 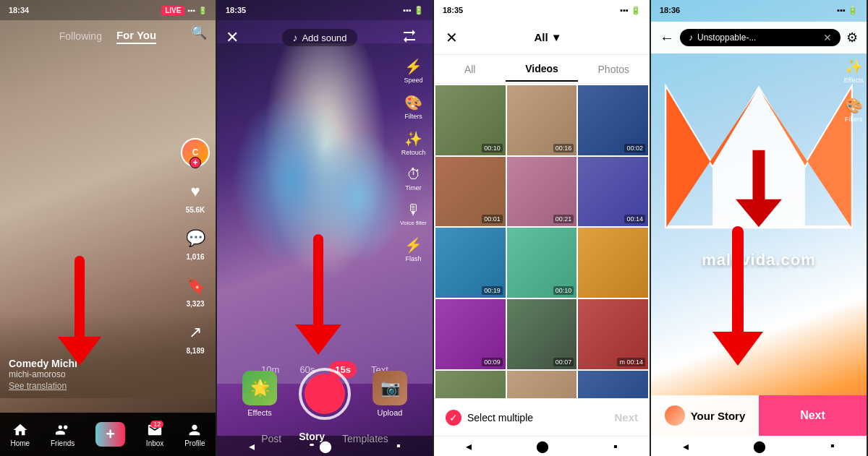 I want to click on flash-tool: ⚡ Flash, so click(x=414, y=249).